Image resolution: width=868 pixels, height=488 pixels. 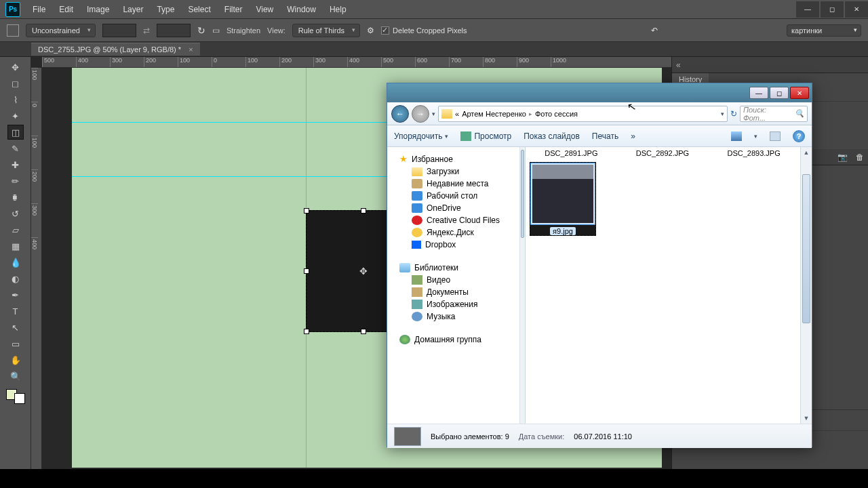 What do you see at coordinates (654, 30) in the screenshot?
I see `reset-crop-icon: ↶` at bounding box center [654, 30].